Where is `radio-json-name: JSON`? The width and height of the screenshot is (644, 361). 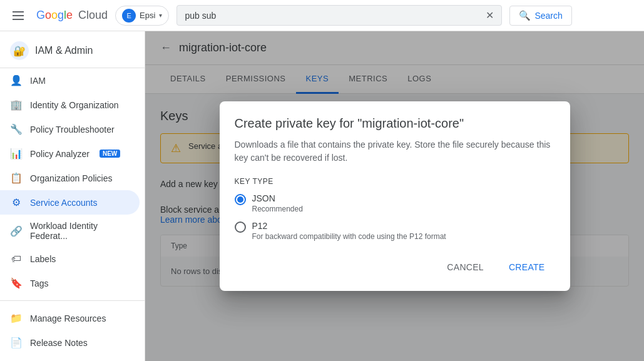 radio-json-name: JSON is located at coordinates (278, 198).